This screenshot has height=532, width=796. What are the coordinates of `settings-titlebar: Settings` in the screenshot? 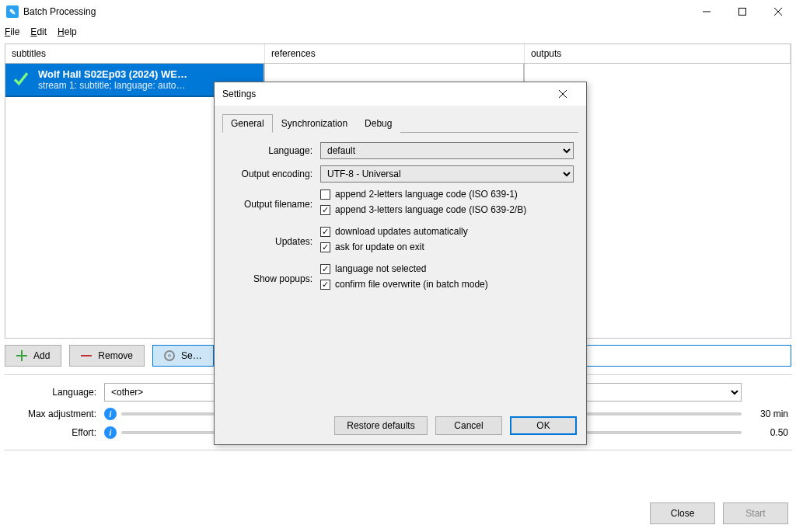 It's located at (400, 94).